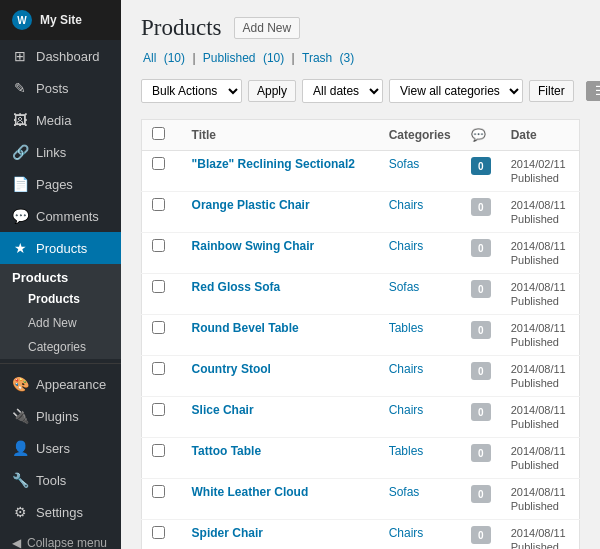 The image size is (600, 549). I want to click on date-value-6: 2014/08/11, so click(538, 410).